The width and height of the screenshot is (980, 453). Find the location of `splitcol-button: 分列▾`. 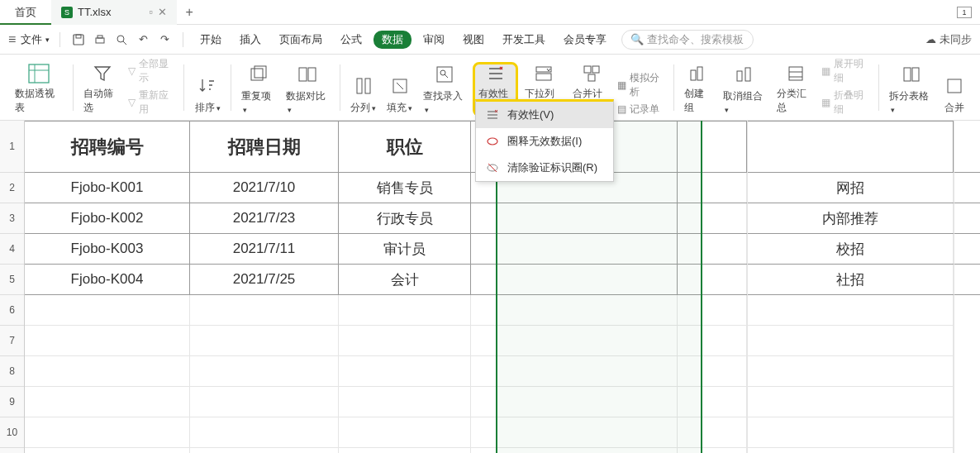

splitcol-button: 分列▾ is located at coordinates (364, 89).